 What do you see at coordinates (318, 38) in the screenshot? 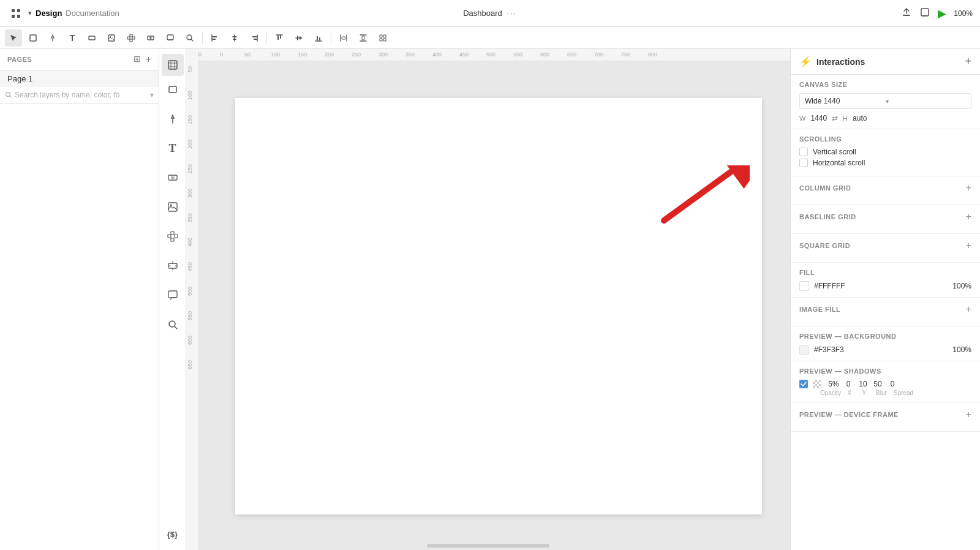
I see `align-bottom-icon` at bounding box center [318, 38].